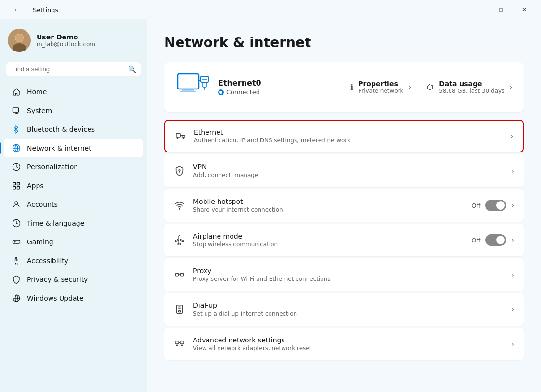 The image size is (541, 392). What do you see at coordinates (270, 10) in the screenshot?
I see `titlebar: ← Settings ─ □ ✕` at bounding box center [270, 10].